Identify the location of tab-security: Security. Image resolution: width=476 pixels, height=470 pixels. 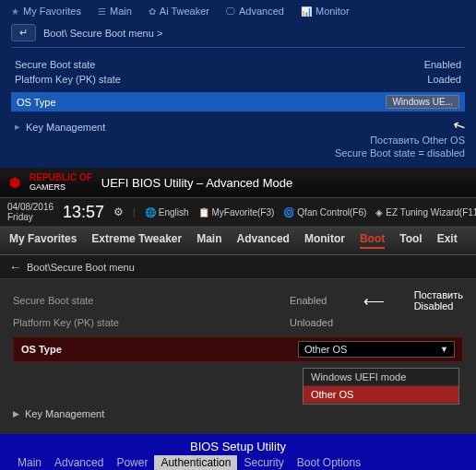
(264, 463).